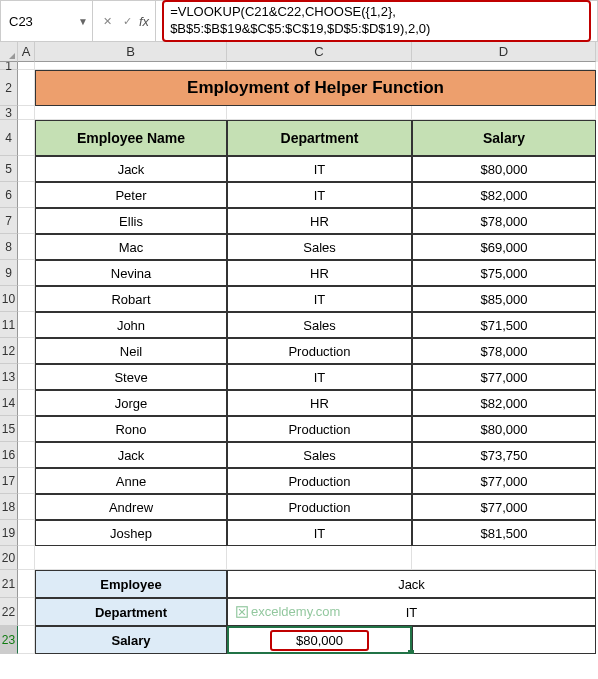  Describe the element at coordinates (127, 21) in the screenshot. I see `check-icon: ✓` at that location.